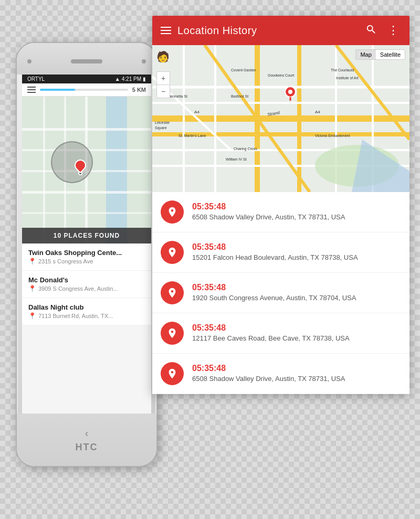  I want to click on phone-app-header: 5 KM, so click(87, 90).